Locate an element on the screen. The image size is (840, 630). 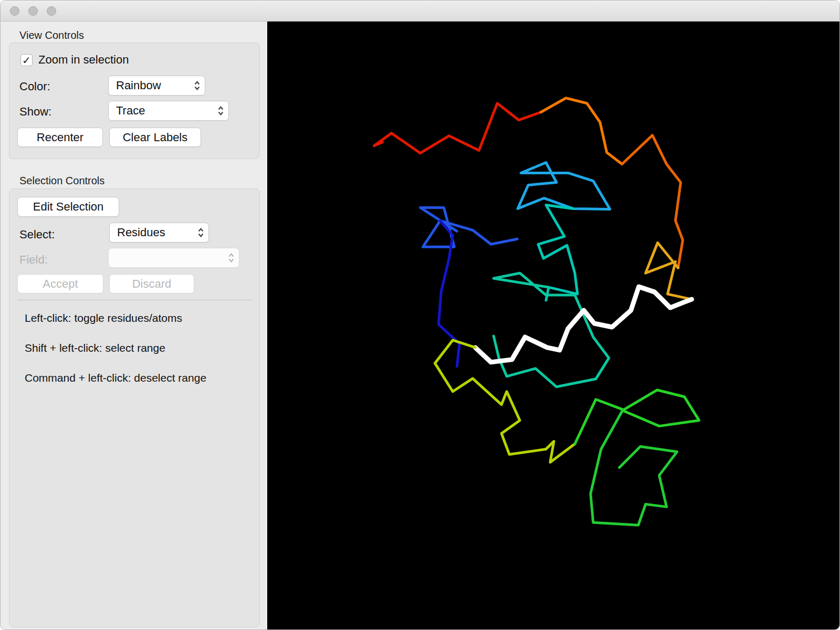
view-controls-label: View Controls is located at coordinates (51, 36).